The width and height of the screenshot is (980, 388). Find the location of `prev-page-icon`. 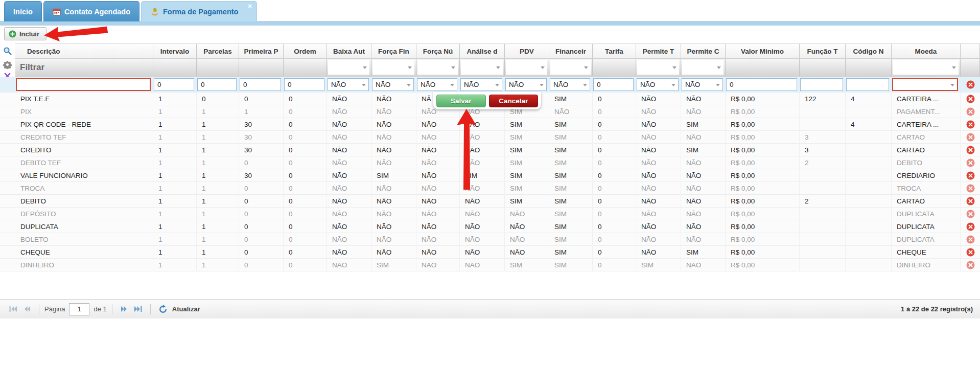

prev-page-icon is located at coordinates (27, 309).